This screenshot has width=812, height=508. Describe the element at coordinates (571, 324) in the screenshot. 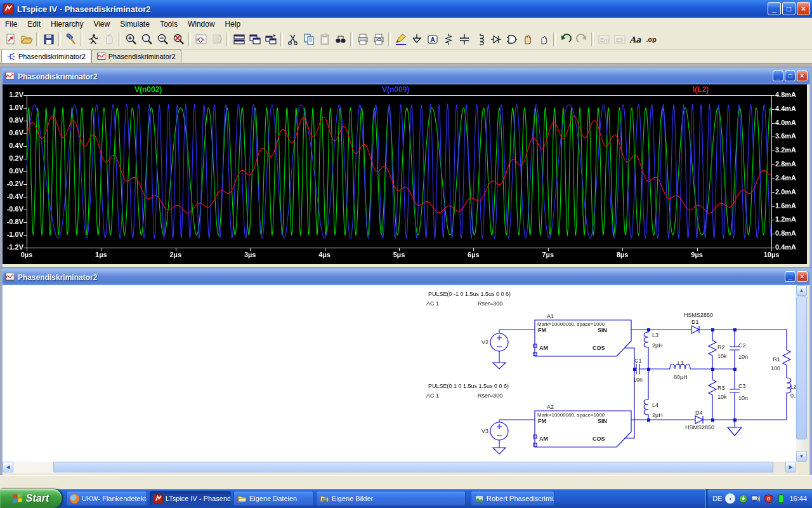

I see `a1-mark-param: Mark=10000000, space=1000` at that location.